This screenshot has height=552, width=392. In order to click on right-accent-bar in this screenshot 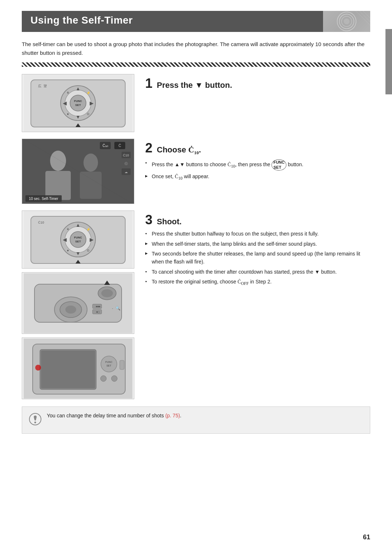, I will do `click(389, 62)`.